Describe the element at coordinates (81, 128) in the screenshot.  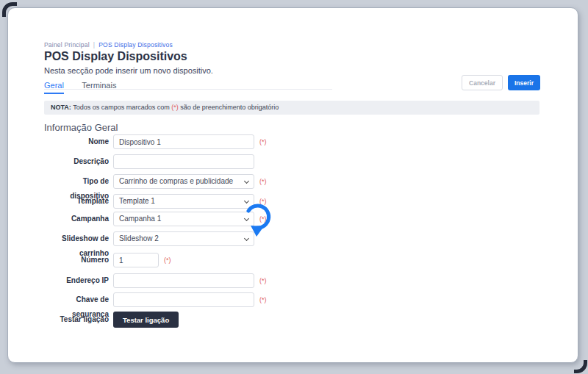
I see `section-title: Informação Geral` at that location.